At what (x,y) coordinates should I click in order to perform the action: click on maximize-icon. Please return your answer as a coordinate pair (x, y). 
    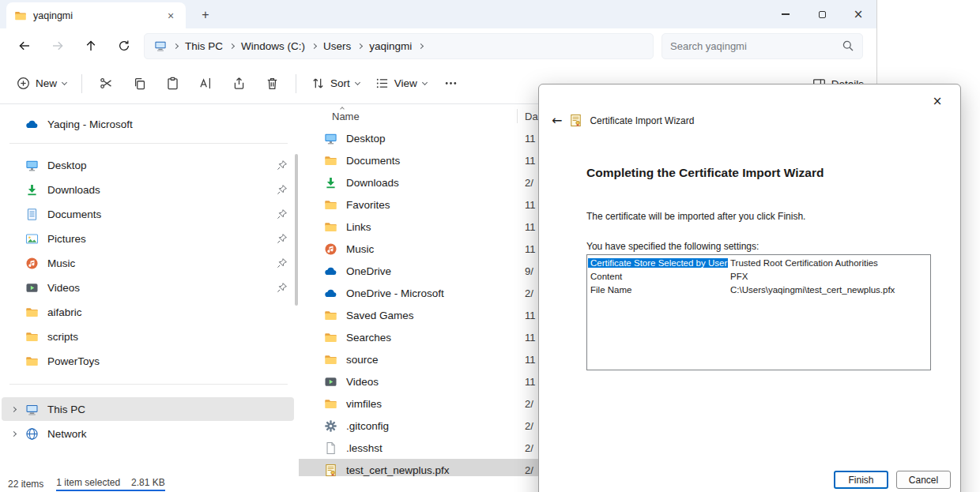
    Looking at the image, I should click on (822, 14).